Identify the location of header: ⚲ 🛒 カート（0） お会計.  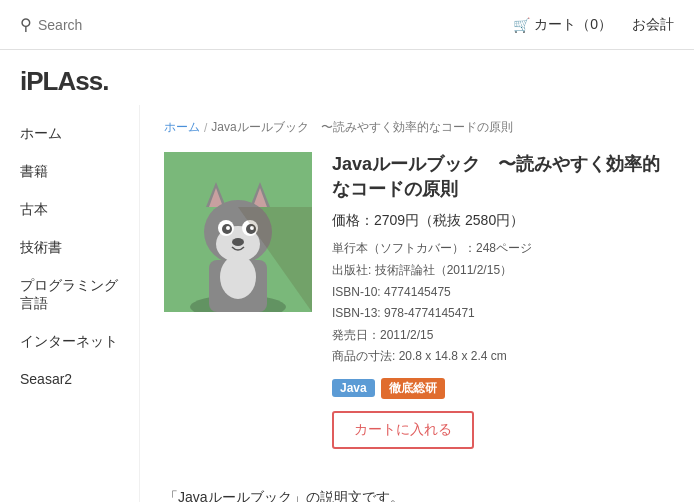
(347, 25).